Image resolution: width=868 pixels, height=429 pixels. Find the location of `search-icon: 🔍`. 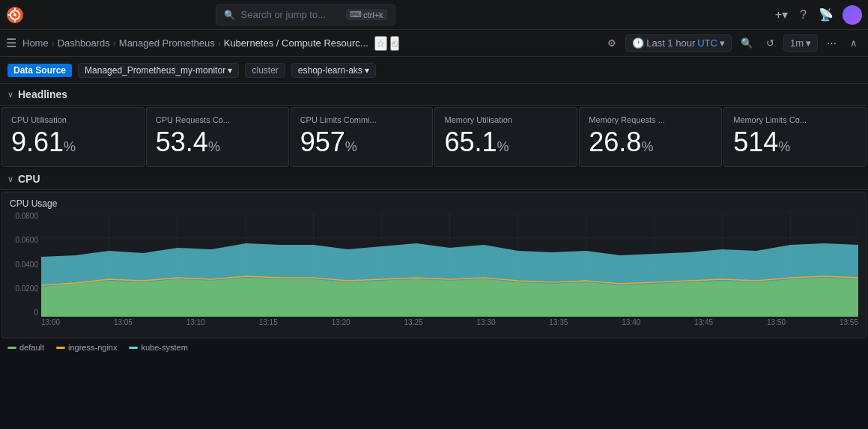

search-icon: 🔍 is located at coordinates (229, 15).